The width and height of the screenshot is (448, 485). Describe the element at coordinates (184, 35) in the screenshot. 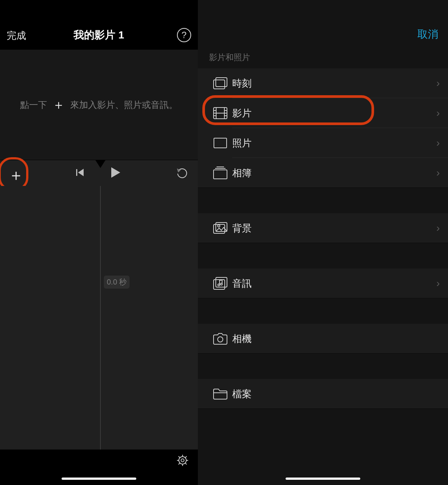

I see `help-button: ?` at that location.